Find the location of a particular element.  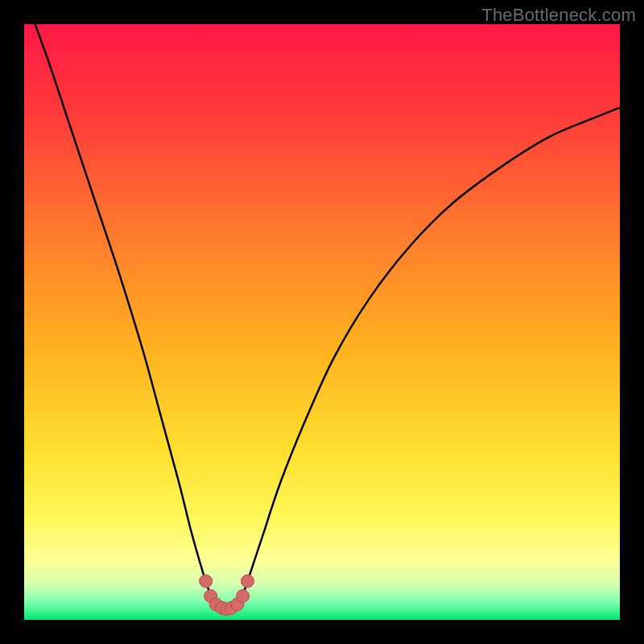

watermark-text: TheBottleneck.com is located at coordinates (559, 15).